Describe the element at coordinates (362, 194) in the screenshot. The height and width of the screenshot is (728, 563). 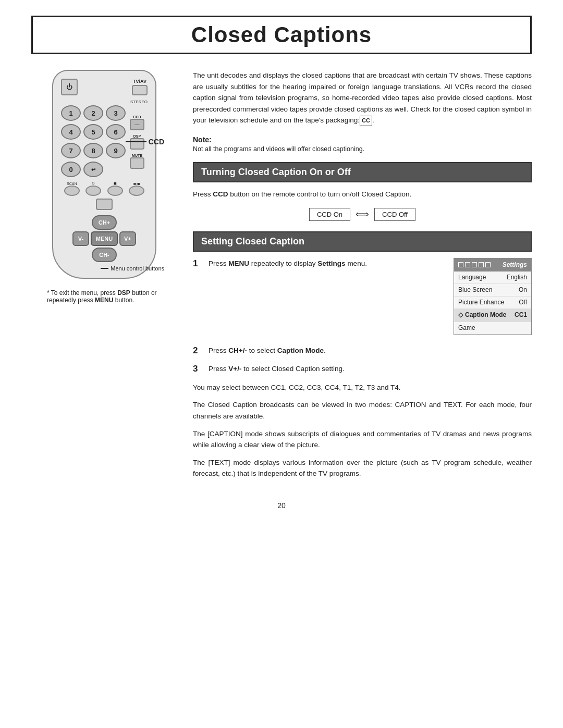
I see `section1-description: Press CCD button on the remote control t…` at that location.